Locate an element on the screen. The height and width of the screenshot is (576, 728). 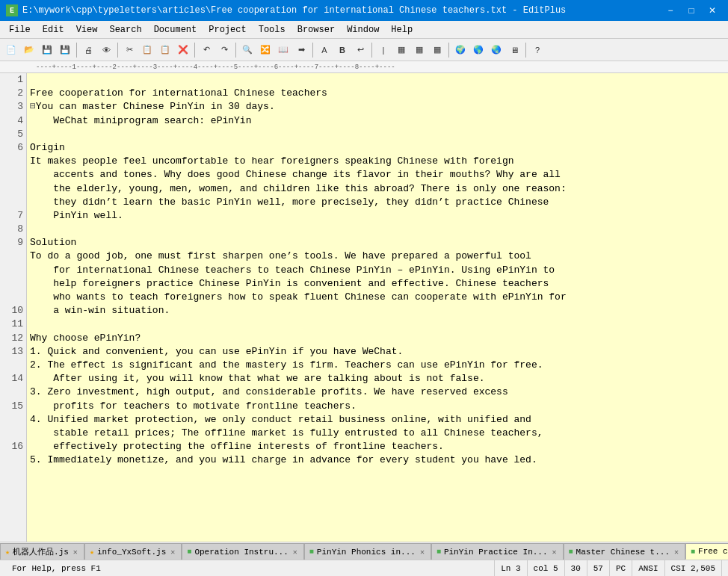
tab-icon-master-chinese: ■ is located at coordinates (571, 551).